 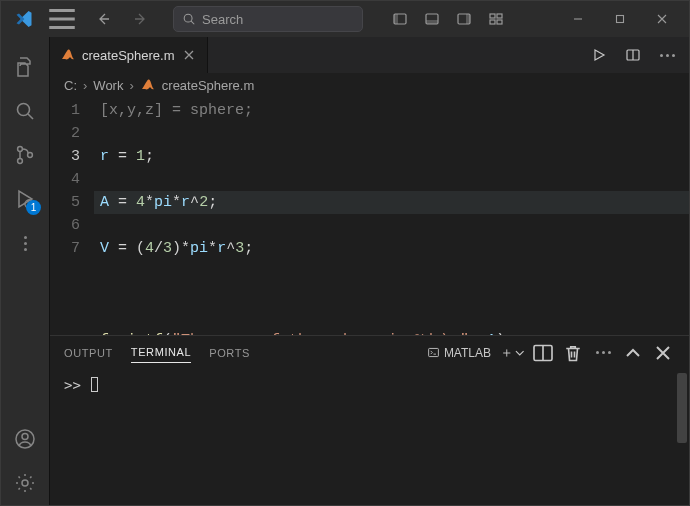 I want to click on nav-back-button, so click(x=104, y=19).